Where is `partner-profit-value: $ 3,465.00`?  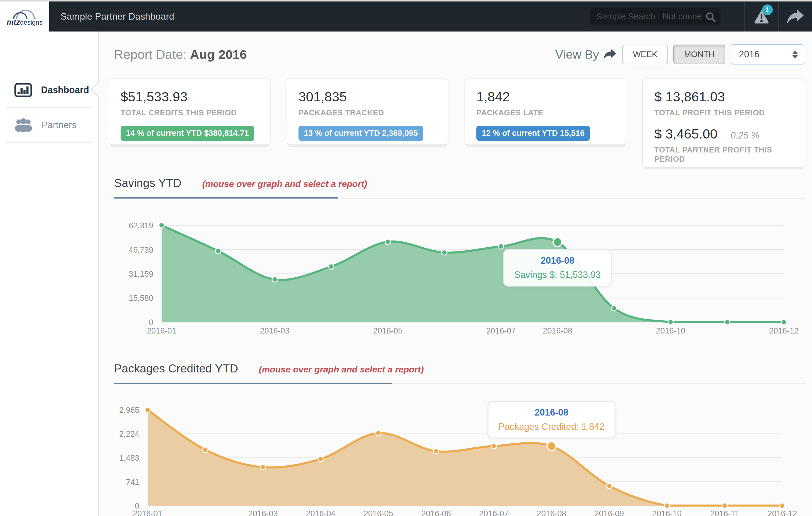 partner-profit-value: $ 3,465.00 is located at coordinates (686, 134).